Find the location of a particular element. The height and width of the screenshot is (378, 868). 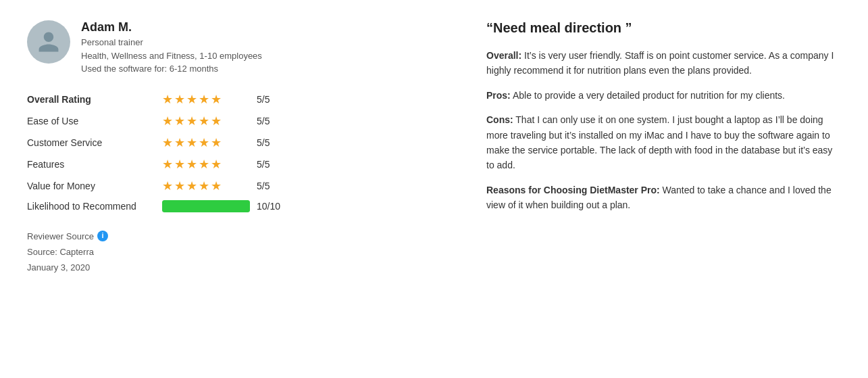

reviewer-title: Personal trainer is located at coordinates (172, 43).